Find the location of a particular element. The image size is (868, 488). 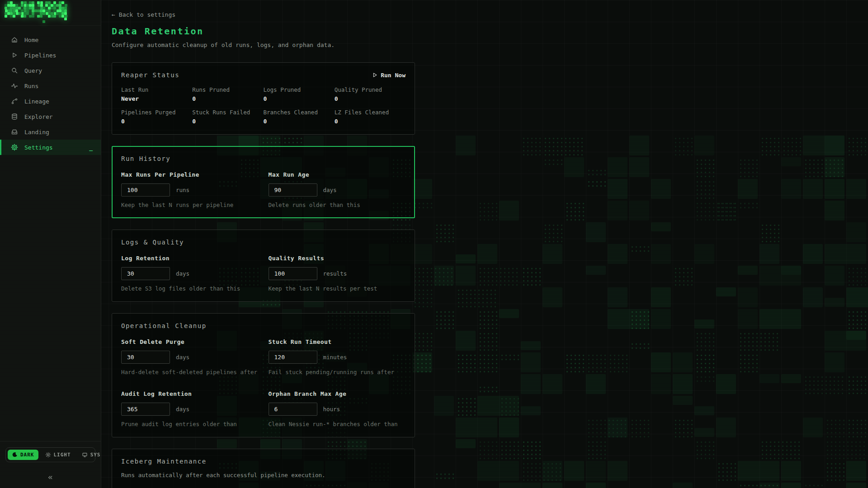

card-title: Reaper Status is located at coordinates (150, 75).